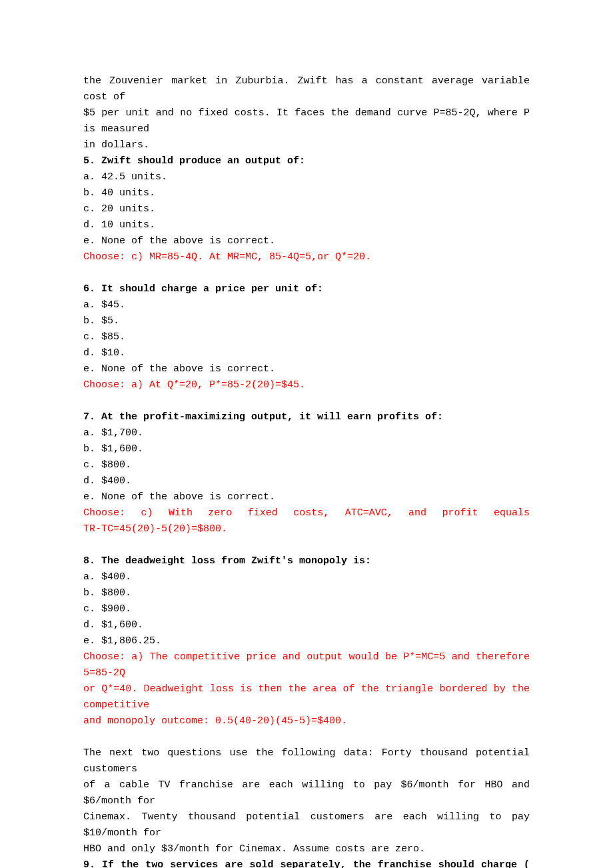  What do you see at coordinates (306, 529) in the screenshot?
I see `q7-answer-line-2: TR-TC=45(20)-5(20)=$800.` at bounding box center [306, 529].